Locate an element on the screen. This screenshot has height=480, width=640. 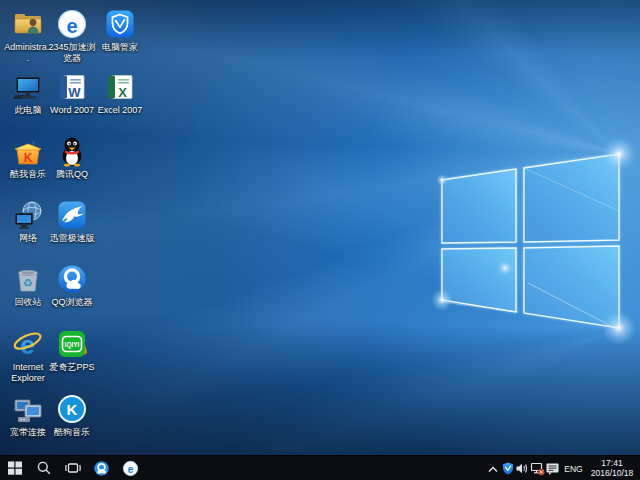
excel-document-icon: X is located at coordinates (120, 87).